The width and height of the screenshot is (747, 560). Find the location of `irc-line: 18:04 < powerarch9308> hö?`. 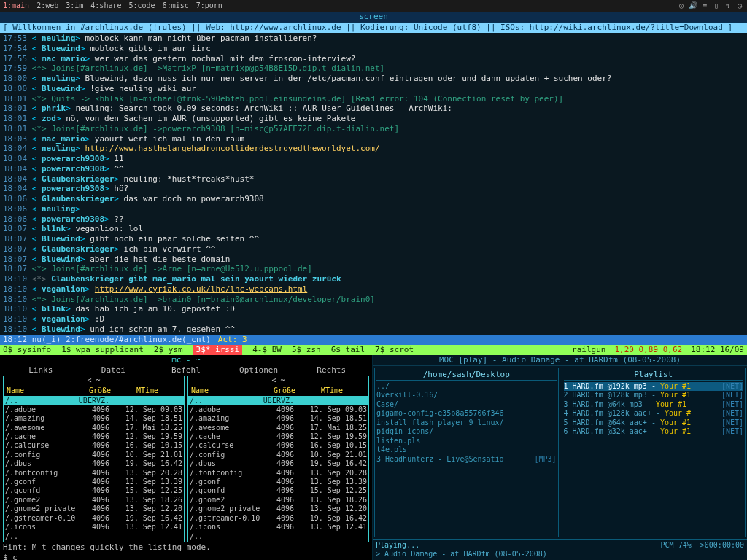

irc-line: 18:04 < powerarch9308> hö? is located at coordinates (374, 189).